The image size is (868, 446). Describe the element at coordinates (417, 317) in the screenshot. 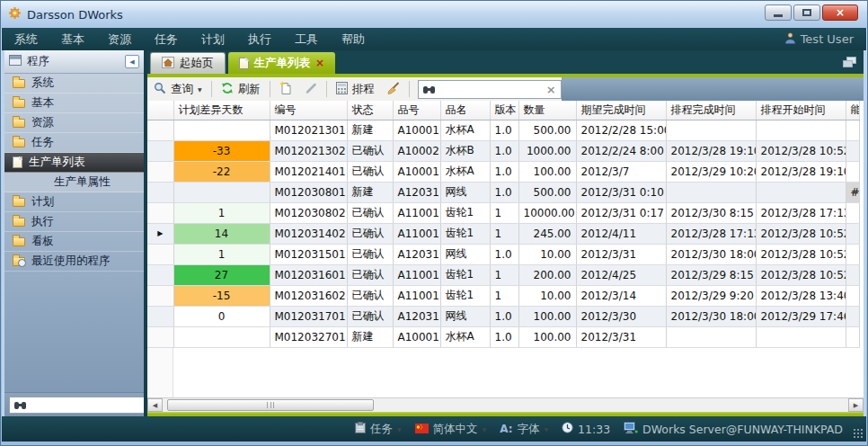

I see `cell-pno: A12031` at that location.